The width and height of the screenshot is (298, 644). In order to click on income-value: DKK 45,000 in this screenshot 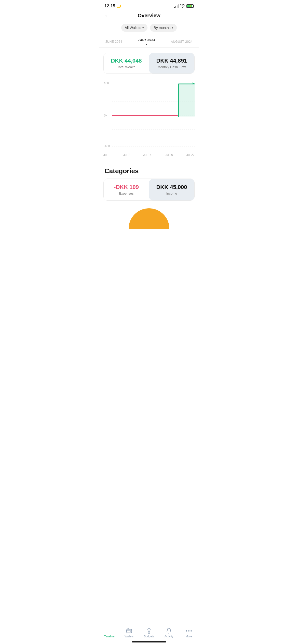, I will do `click(172, 187)`.